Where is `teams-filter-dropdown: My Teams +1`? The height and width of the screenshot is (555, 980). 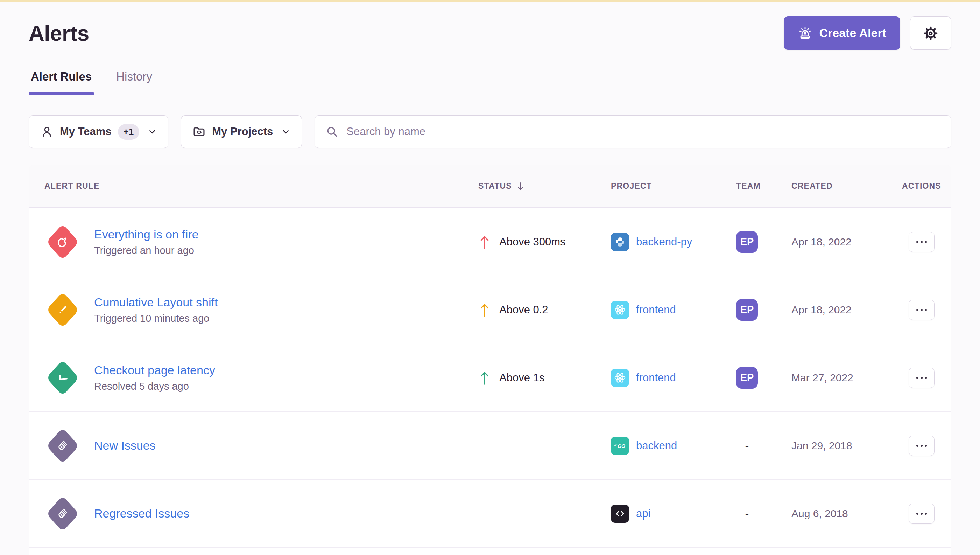 teams-filter-dropdown: My Teams +1 is located at coordinates (98, 132).